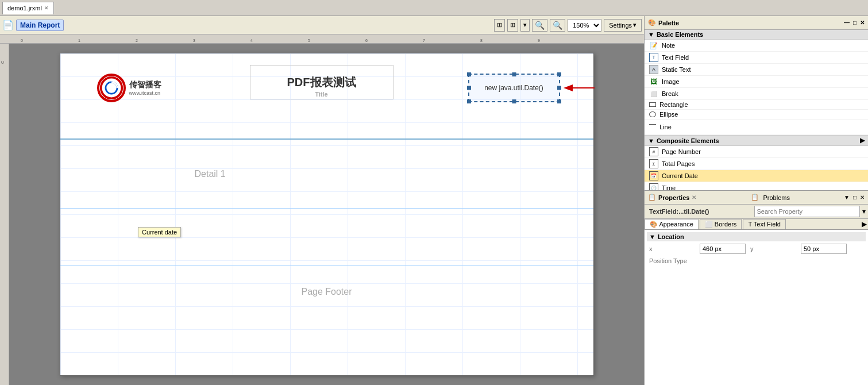 Image resolution: width=868 pixels, height=385 pixels. Describe the element at coordinates (755, 198) in the screenshot. I see `problems-tab-label: 📋` at that location.